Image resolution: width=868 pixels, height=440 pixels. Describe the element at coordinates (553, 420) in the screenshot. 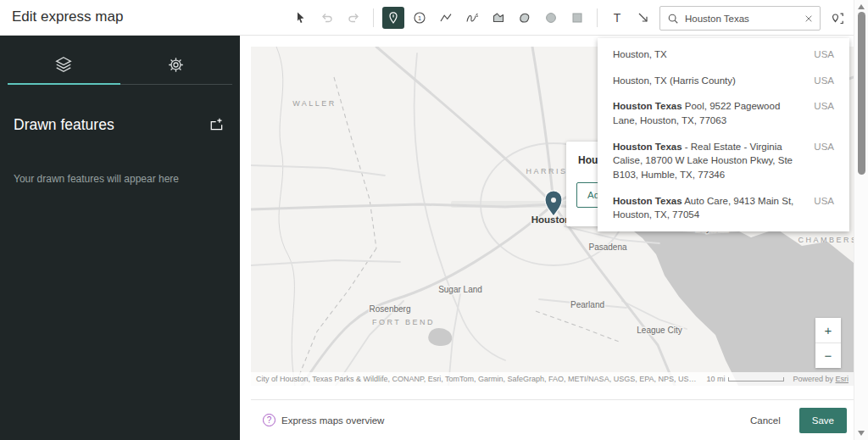

I see `footer-bar: ? Express maps overview Cancel Save` at that location.